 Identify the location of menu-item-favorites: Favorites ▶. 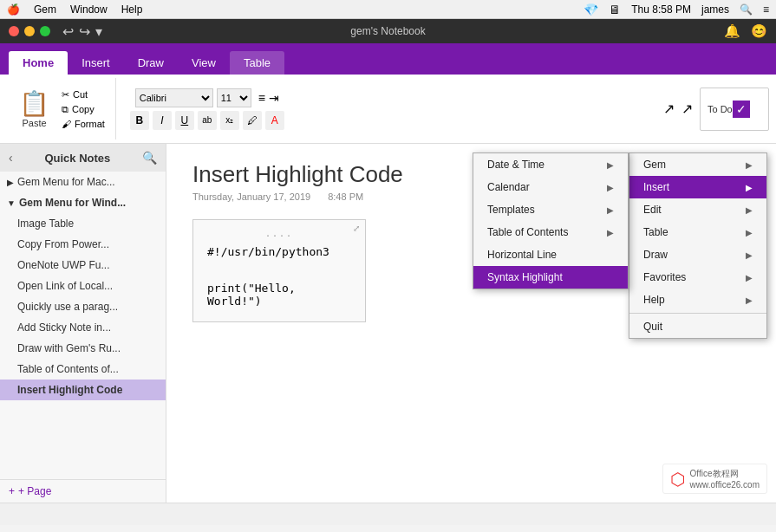
(698, 277).